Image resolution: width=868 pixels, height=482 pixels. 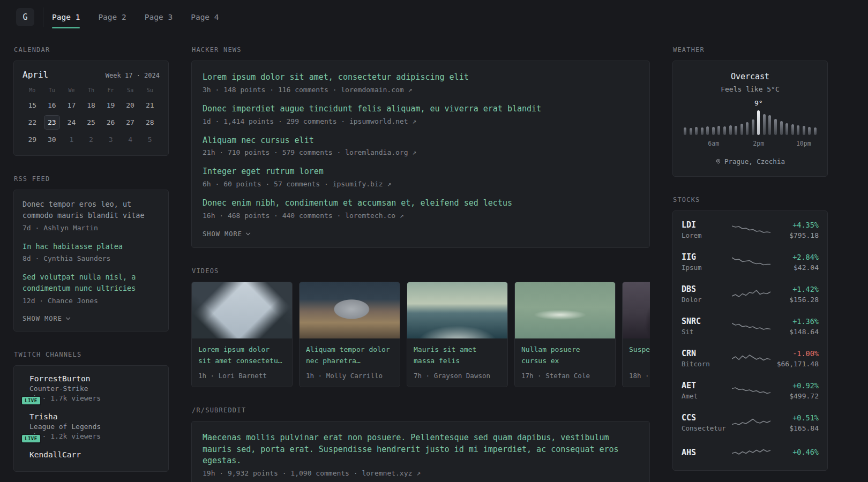 What do you see at coordinates (112, 17) in the screenshot?
I see `tab-page-2: Page 2` at bounding box center [112, 17].